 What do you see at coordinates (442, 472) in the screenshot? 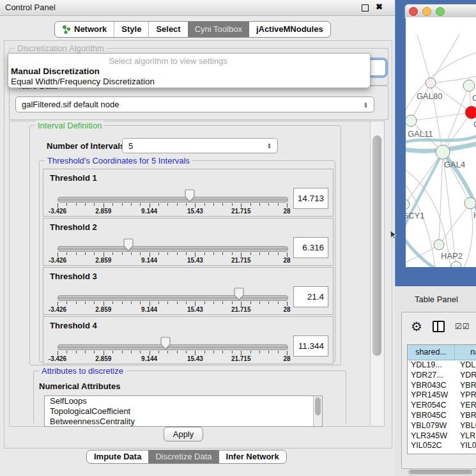
I see `table-horizontal-scrollbar` at bounding box center [442, 472].